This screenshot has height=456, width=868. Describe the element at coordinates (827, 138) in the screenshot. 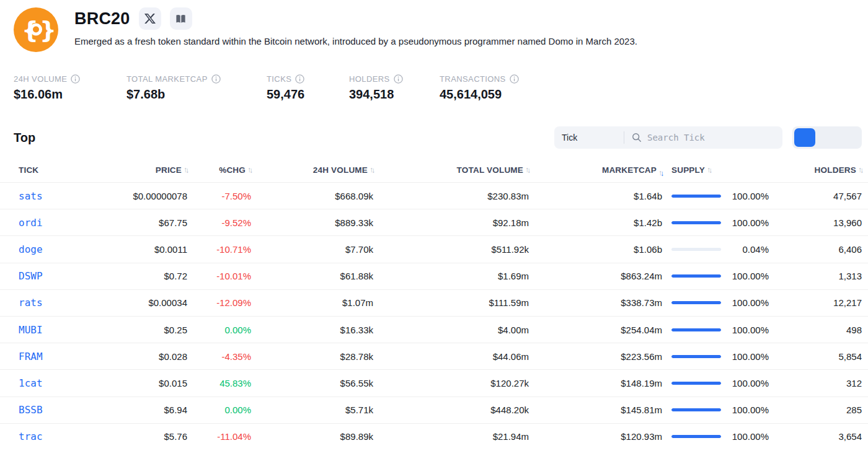

I see `status-filter-group` at that location.